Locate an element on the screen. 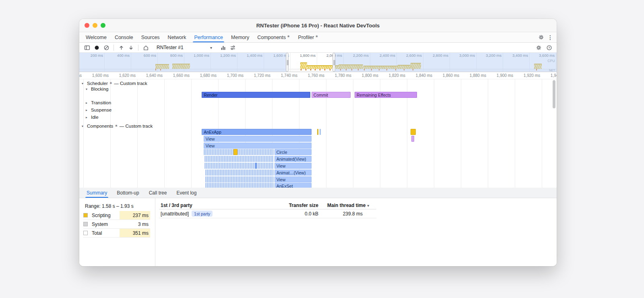  timeline-overview: CPU NET 200 ms400 ms600 ms800 ms1,000 ms… is located at coordinates (318, 62).